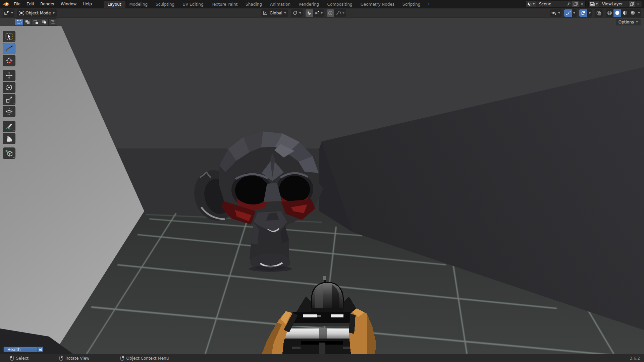  What do you see at coordinates (74, 358) in the screenshot?
I see `keymap-rotate-view: Rotate View` at bounding box center [74, 358].